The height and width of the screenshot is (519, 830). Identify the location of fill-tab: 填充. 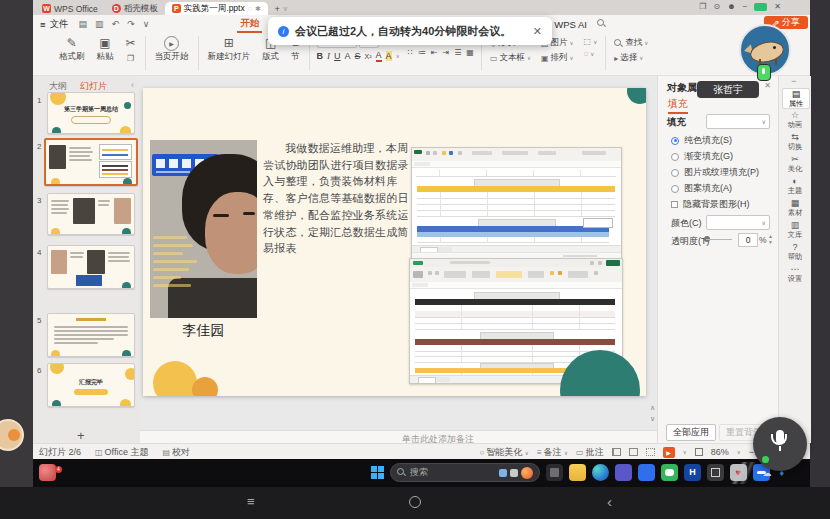
(678, 106).